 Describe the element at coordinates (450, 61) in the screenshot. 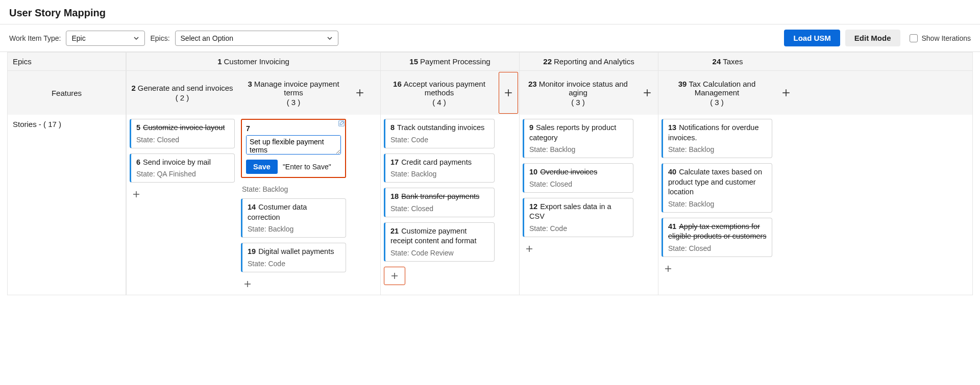

I see `epic-cell: 15Payment Processing` at that location.